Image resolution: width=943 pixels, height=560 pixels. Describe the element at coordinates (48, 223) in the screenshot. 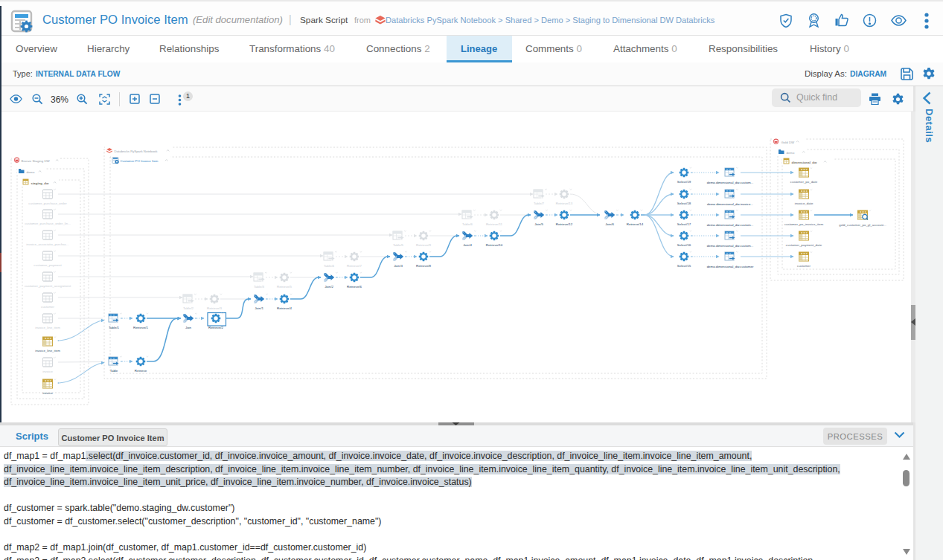

I see `svg-text: customer_purchase_order_lin...` at that location.